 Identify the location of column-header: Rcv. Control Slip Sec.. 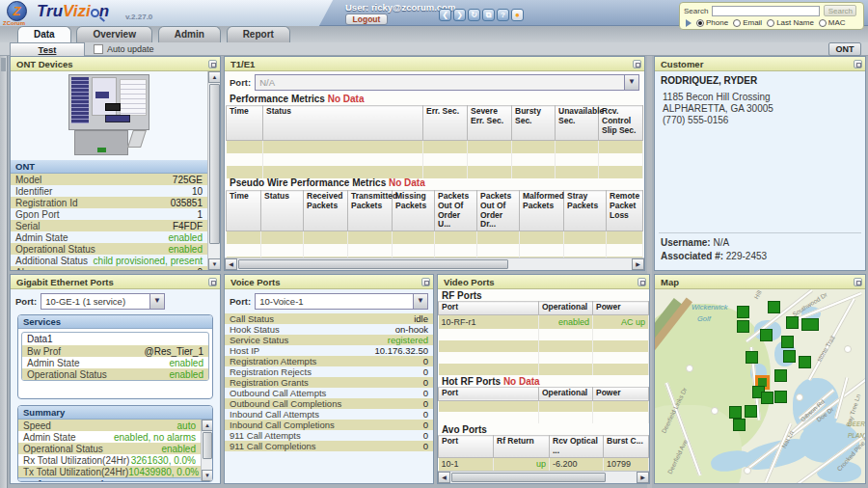
(621, 123).